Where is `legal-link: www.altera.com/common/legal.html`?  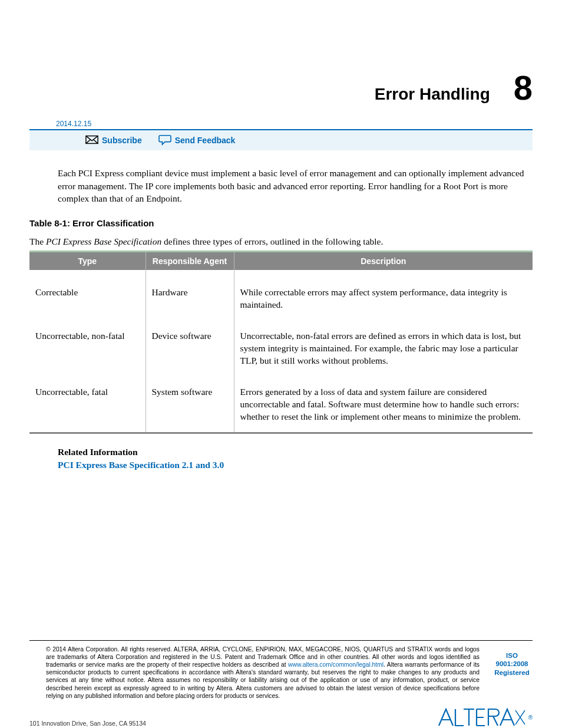 legal-link: www.altera.com/common/legal.html is located at coordinates (336, 665).